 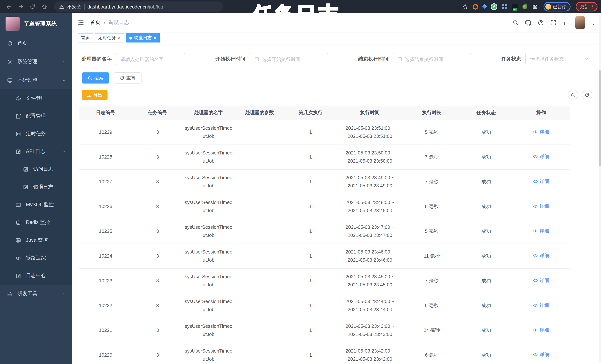 What do you see at coordinates (593, 7) in the screenshot?
I see `browser-menu-dots-icon` at bounding box center [593, 7].